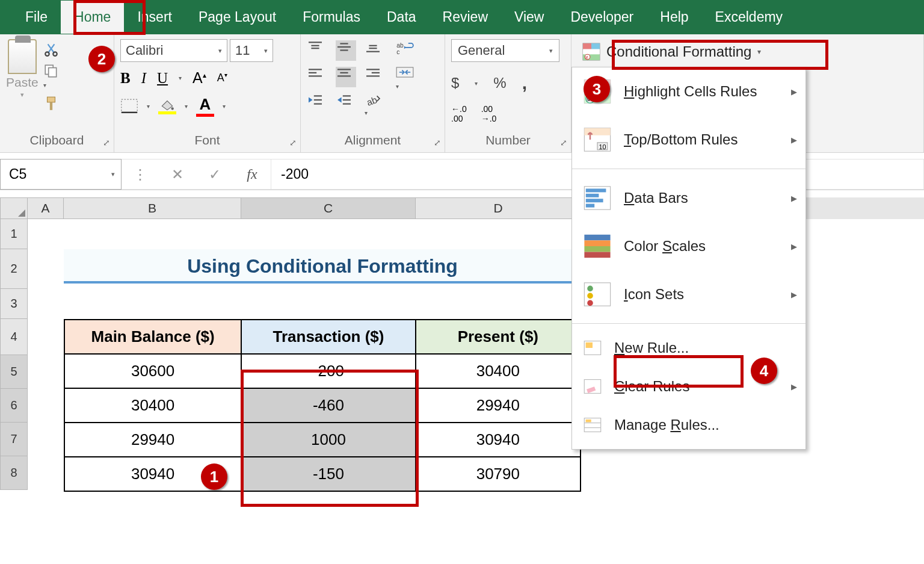 The height and width of the screenshot is (564, 924). I want to click on col-header-A: A, so click(46, 208).